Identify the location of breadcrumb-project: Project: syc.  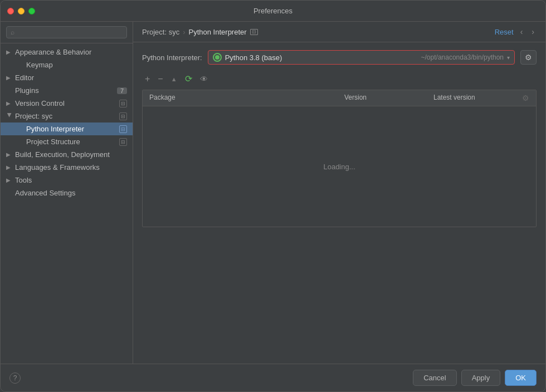
(160, 32).